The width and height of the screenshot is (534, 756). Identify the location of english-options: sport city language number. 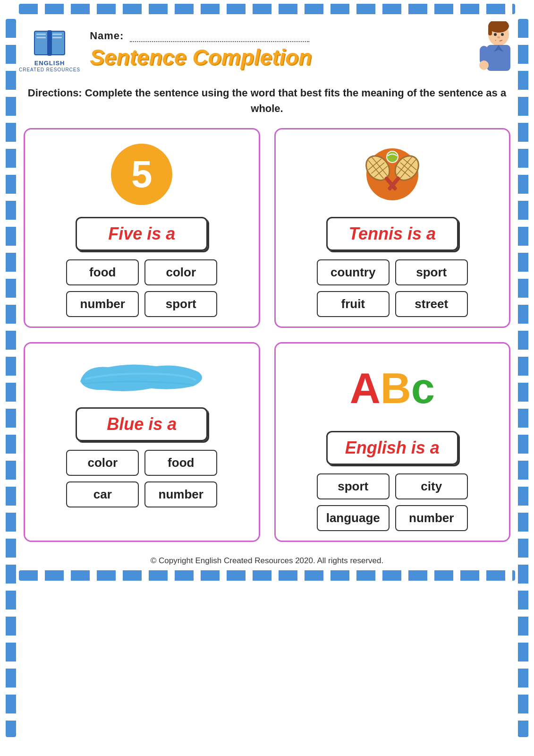
(392, 502).